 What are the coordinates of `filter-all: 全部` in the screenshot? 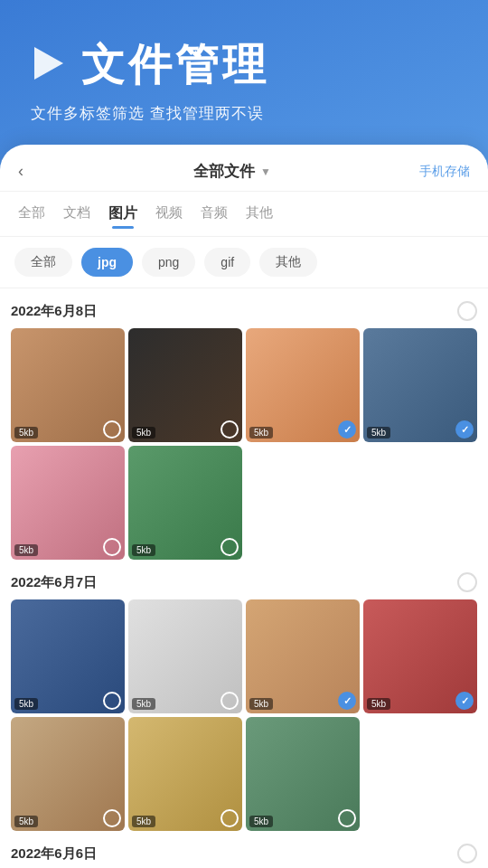 It's located at (43, 262).